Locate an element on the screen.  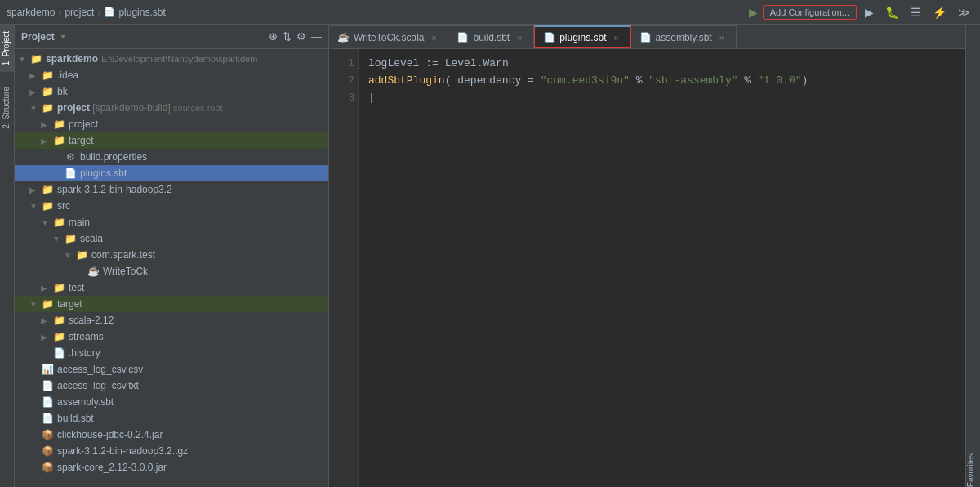
breadcrumb-file: plugins.sbt is located at coordinates (142, 12).